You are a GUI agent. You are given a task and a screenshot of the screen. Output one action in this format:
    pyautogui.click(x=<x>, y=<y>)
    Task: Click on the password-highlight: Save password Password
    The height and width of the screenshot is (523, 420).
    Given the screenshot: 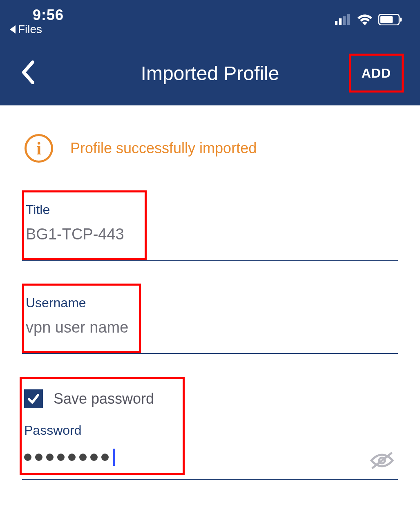 What is the action you would take?
    pyautogui.click(x=102, y=426)
    